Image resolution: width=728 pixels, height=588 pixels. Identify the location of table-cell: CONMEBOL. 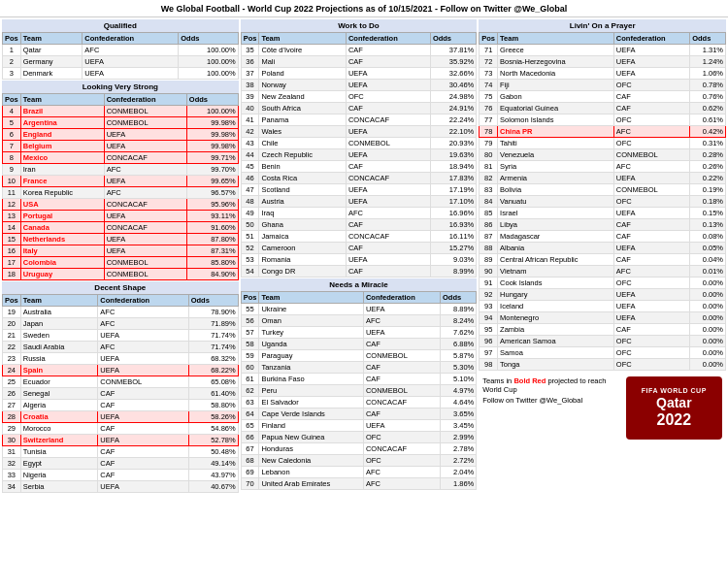
(144, 382).